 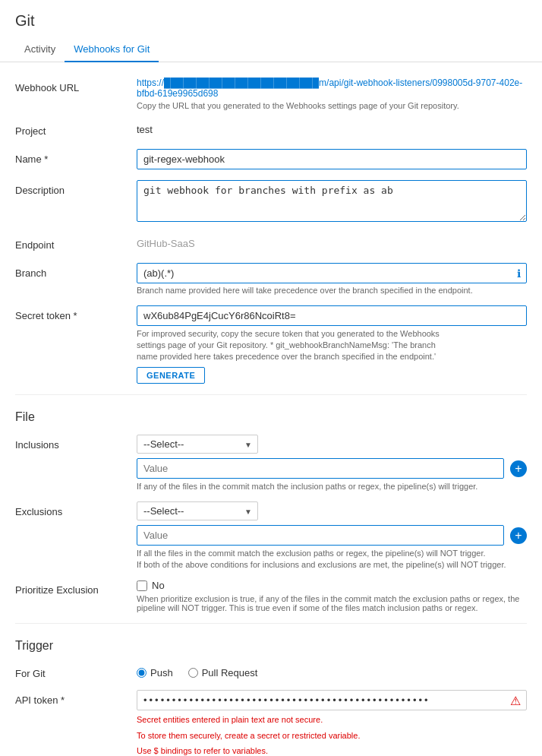 I want to click on branch-input, so click(x=332, y=274).